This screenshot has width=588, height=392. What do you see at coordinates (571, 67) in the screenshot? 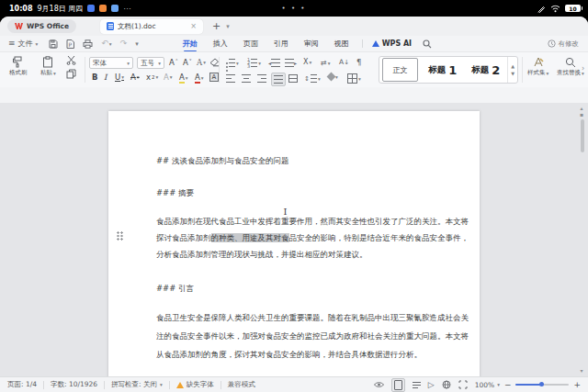
I see `find-replace-button: 查找替换▾` at bounding box center [571, 67].